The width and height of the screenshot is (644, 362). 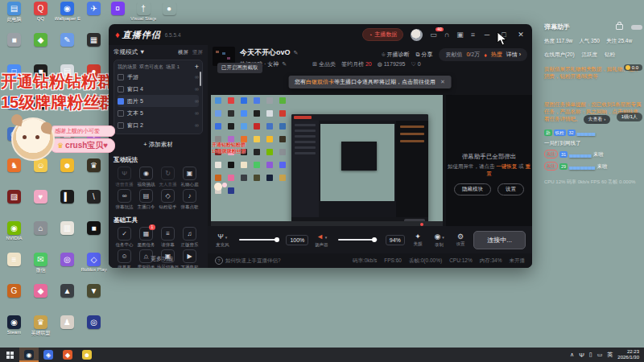 I want to click on taskbar-app: ☻, so click(x=87, y=355).